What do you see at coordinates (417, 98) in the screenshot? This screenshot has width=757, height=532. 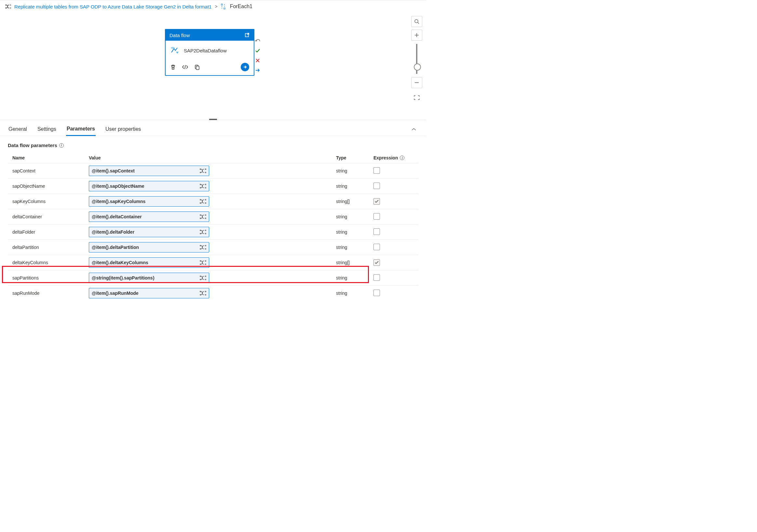 I see `fit-screen-icon` at bounding box center [417, 98].